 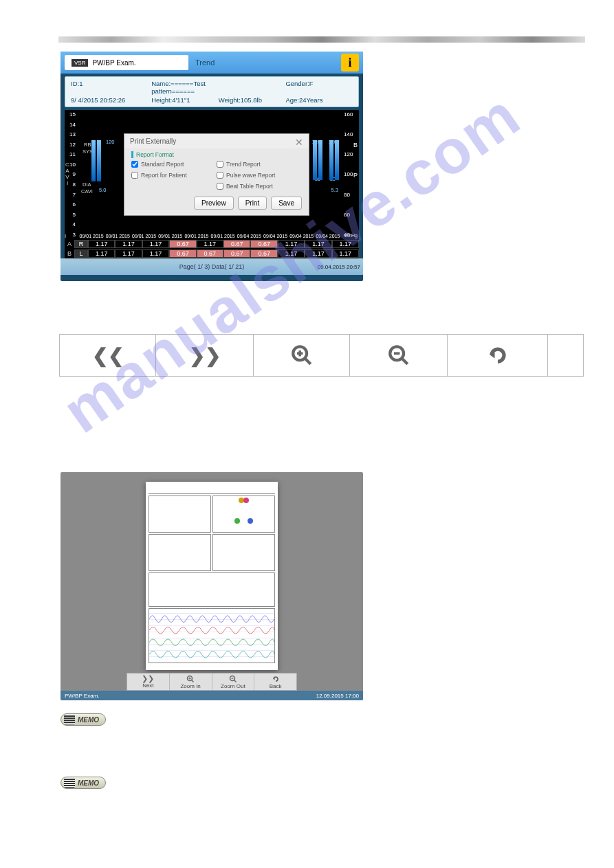 I want to click on close-button: ✕, so click(x=299, y=142).